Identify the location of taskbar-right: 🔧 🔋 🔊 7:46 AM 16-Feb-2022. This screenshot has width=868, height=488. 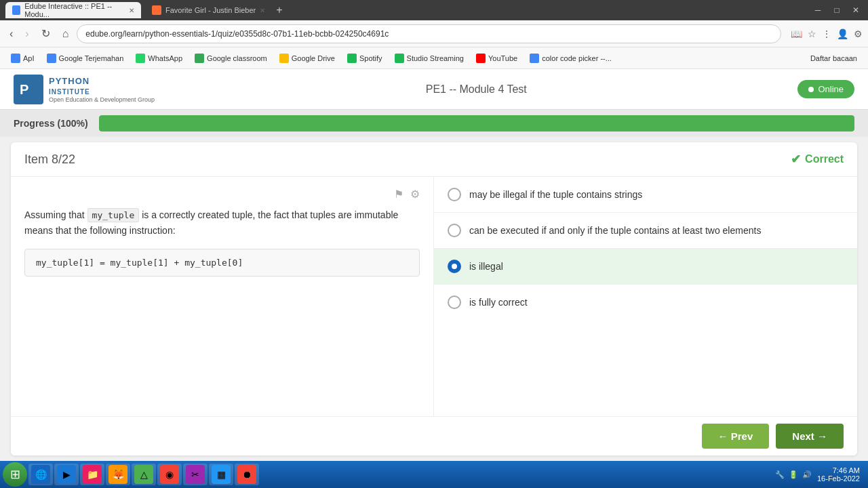
(821, 474).